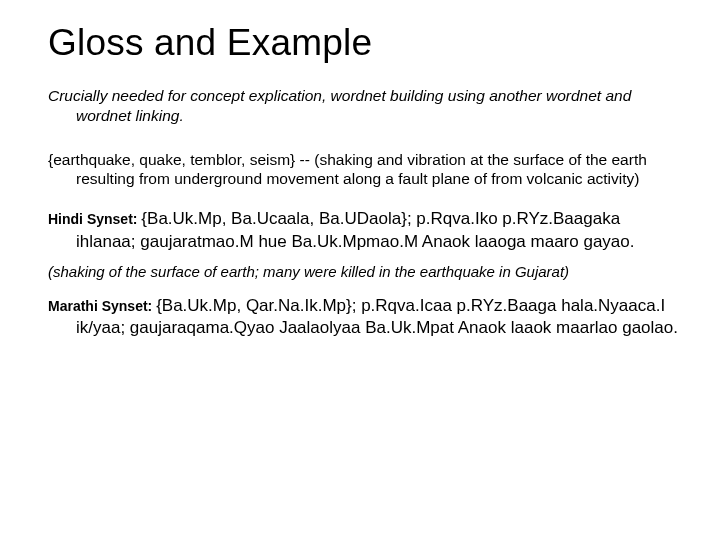 Image resolution: width=720 pixels, height=540 pixels. What do you see at coordinates (365, 170) in the screenshot?
I see `english-example: {earthquake, quake, temblor, seism} -- (…` at bounding box center [365, 170].